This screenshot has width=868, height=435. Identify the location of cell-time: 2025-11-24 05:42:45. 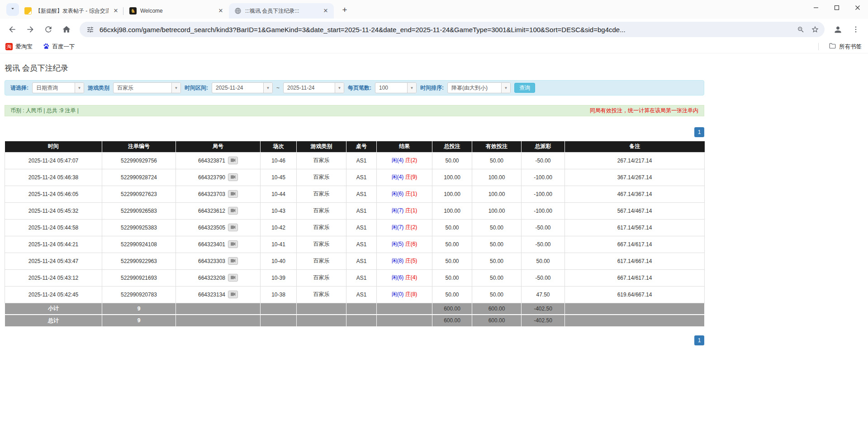
(53, 294).